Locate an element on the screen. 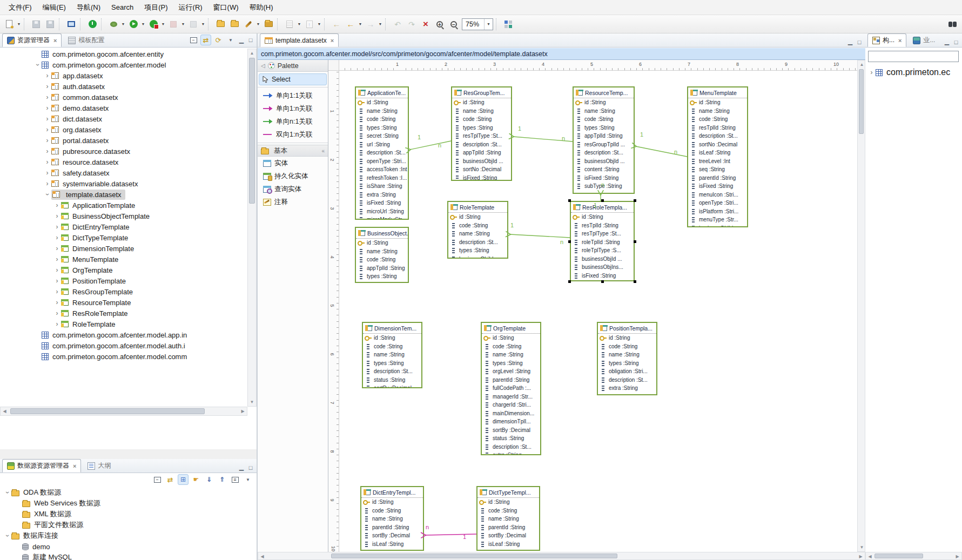  undo-icon: ↶ is located at coordinates (398, 24).